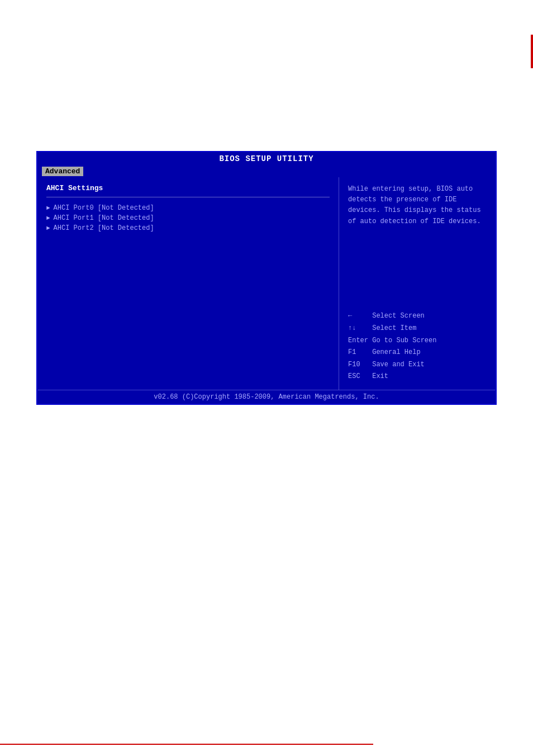  I want to click on section-title: AHCI Settings, so click(188, 188).